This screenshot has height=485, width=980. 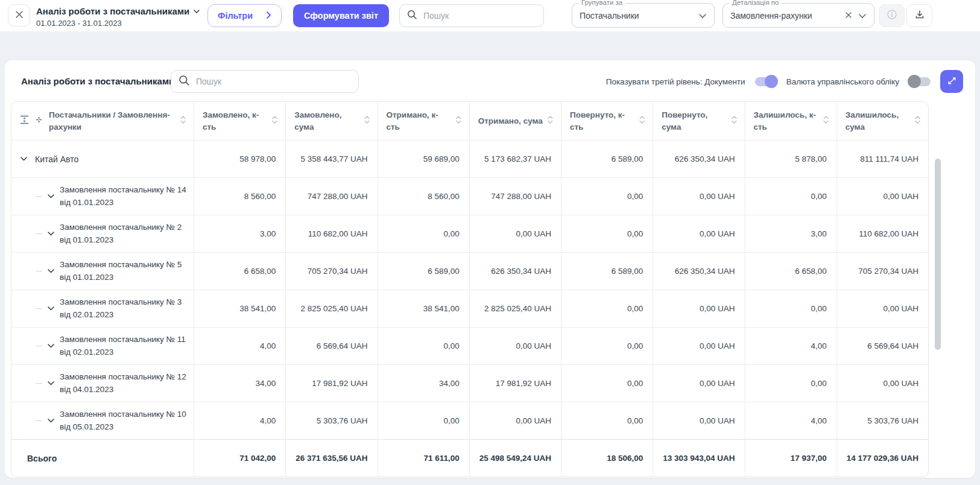 What do you see at coordinates (118, 11) in the screenshot?
I see `report-title-dropdown: Аналіз роботи з постачальниками` at bounding box center [118, 11].